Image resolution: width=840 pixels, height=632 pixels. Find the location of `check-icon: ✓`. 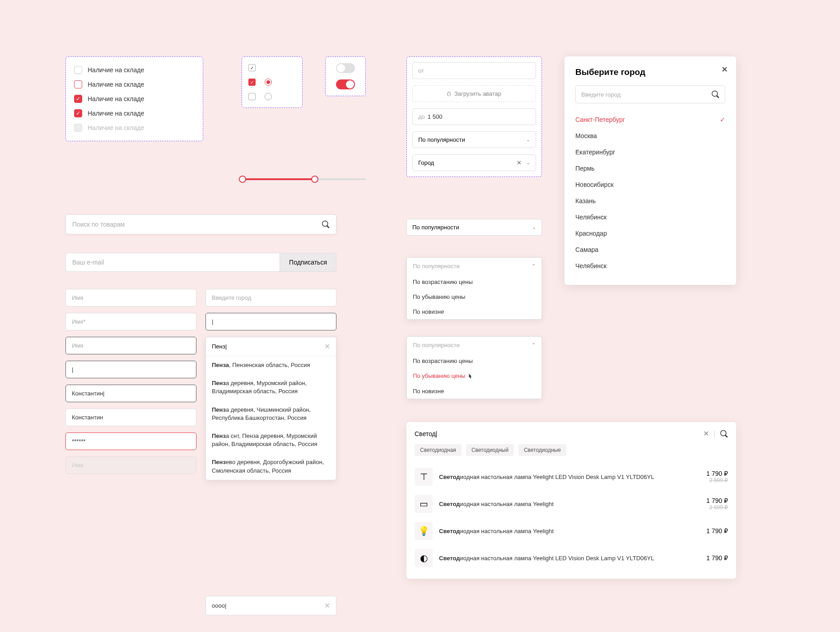

check-icon: ✓ is located at coordinates (723, 120).